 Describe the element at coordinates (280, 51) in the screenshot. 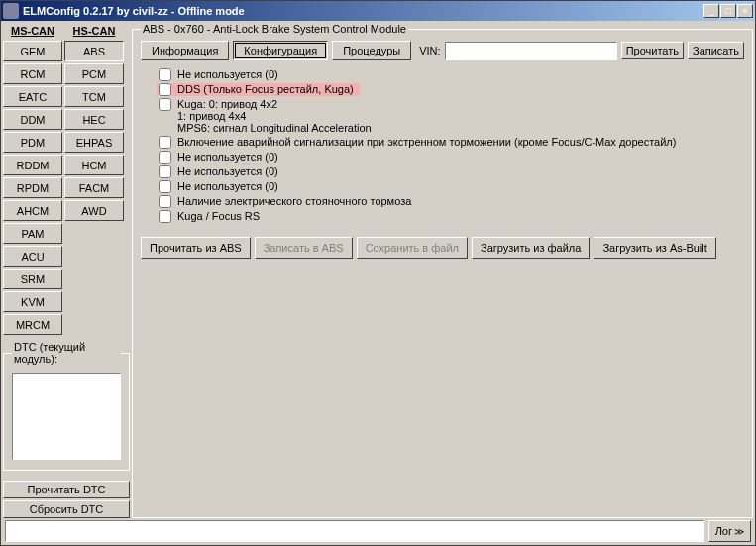

I see `tab-config: Конфигурация` at that location.